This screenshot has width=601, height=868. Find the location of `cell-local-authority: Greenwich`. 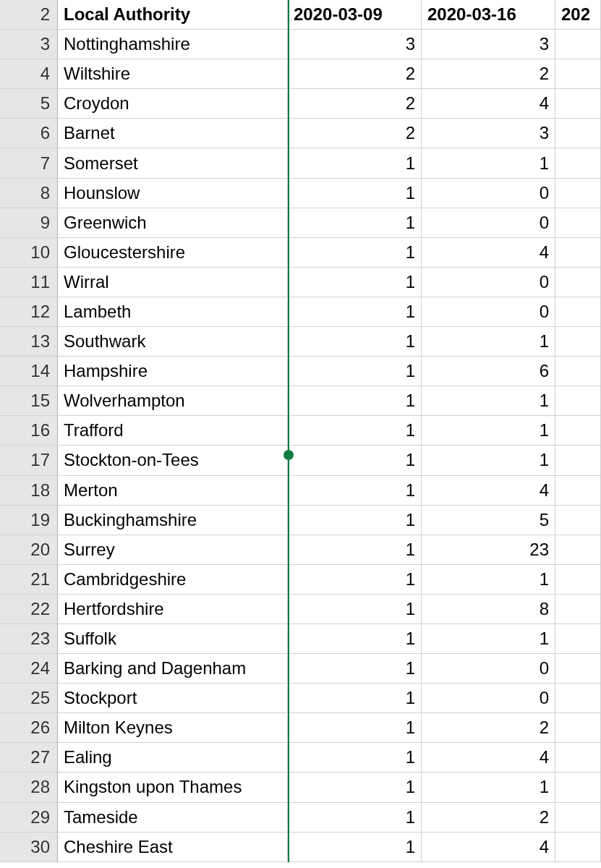

cell-local-authority: Greenwich is located at coordinates (173, 223).